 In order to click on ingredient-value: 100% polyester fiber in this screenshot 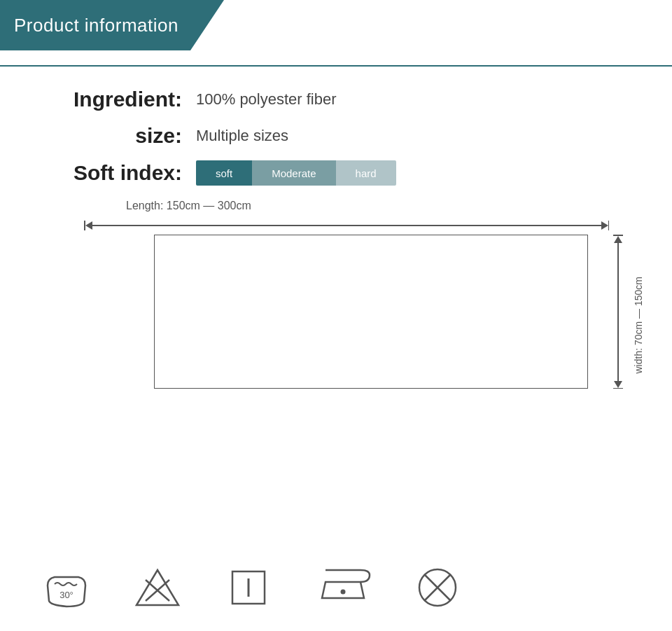, I will do `click(266, 99)`.